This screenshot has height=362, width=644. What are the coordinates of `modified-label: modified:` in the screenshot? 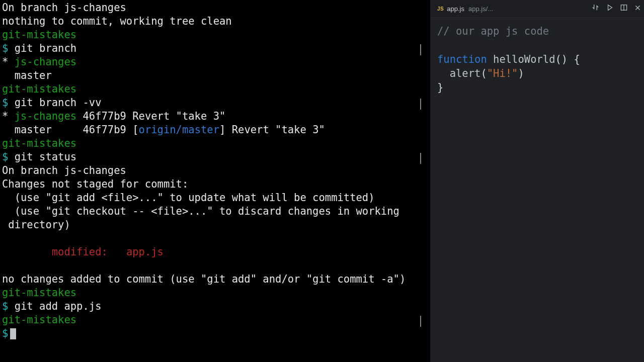 It's located at (79, 252).